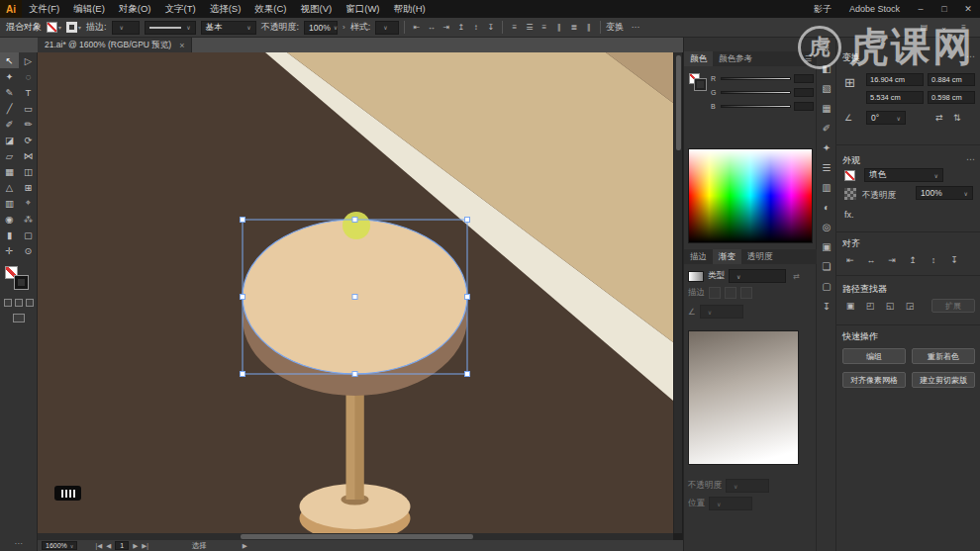 This screenshot has height=551, width=980. What do you see at coordinates (827, 187) in the screenshot?
I see `gradient-panel-icon: ▥` at bounding box center [827, 187].